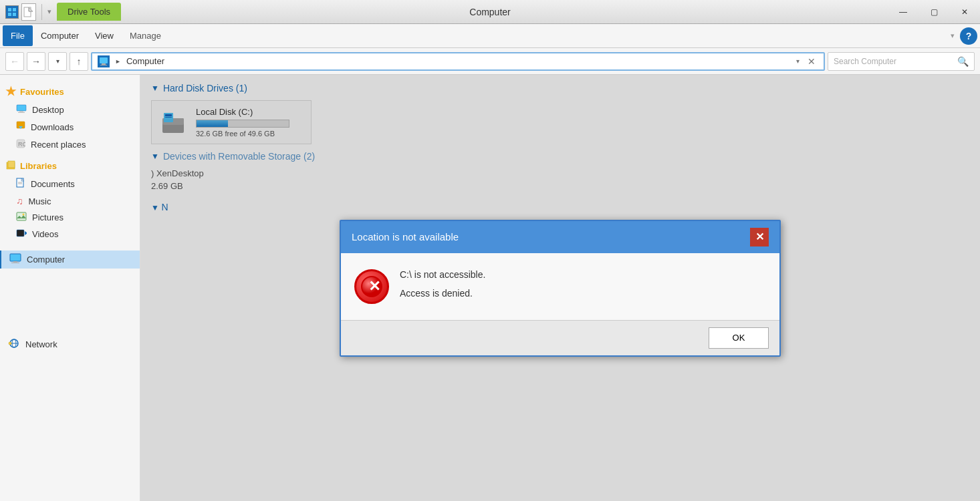 The image size is (980, 501). Describe the element at coordinates (560, 338) in the screenshot. I see `dialog-footer: OK` at that location.